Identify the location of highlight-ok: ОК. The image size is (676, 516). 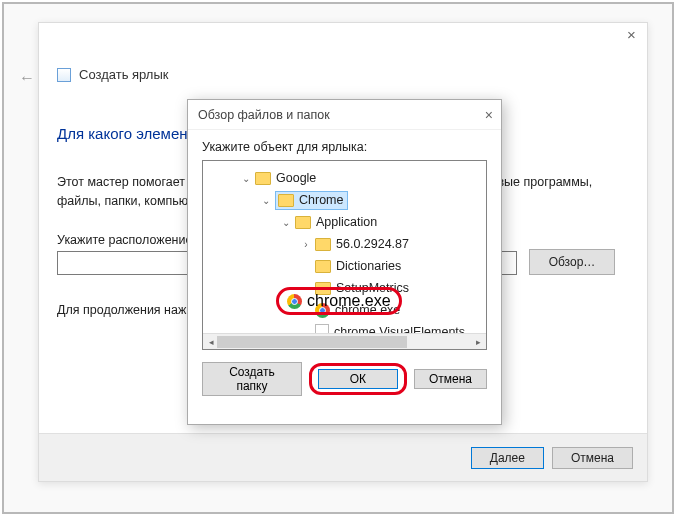
(358, 379).